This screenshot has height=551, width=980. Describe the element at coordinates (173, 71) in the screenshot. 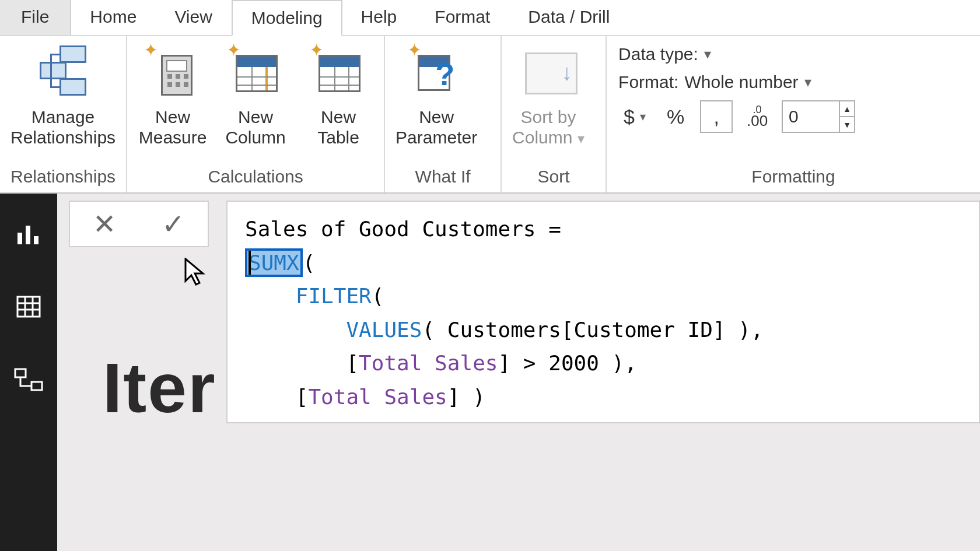

I see `new-measure-icon` at that location.